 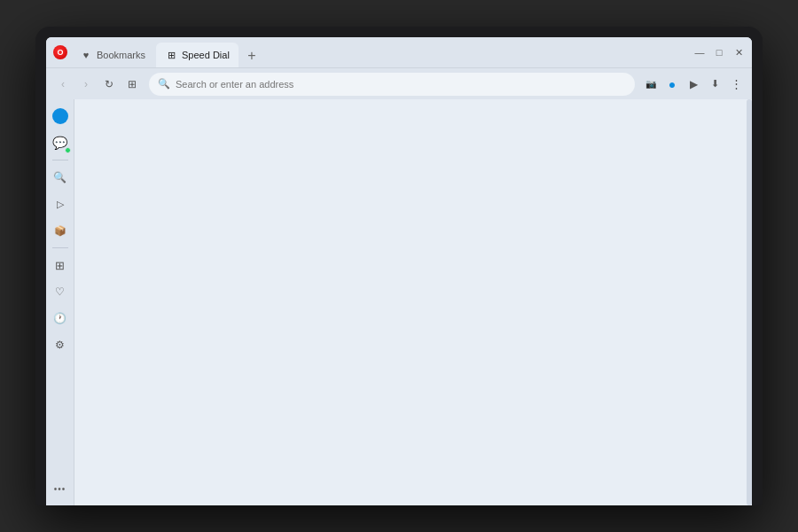 I want to click on close-button: ✕, so click(x=739, y=52).